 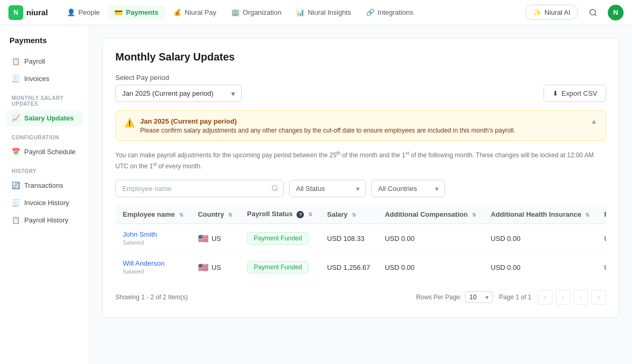 What do you see at coordinates (44, 99) in the screenshot?
I see `section-label-monthly-salary: MONTHLY SALARY UPDATES` at bounding box center [44, 99].